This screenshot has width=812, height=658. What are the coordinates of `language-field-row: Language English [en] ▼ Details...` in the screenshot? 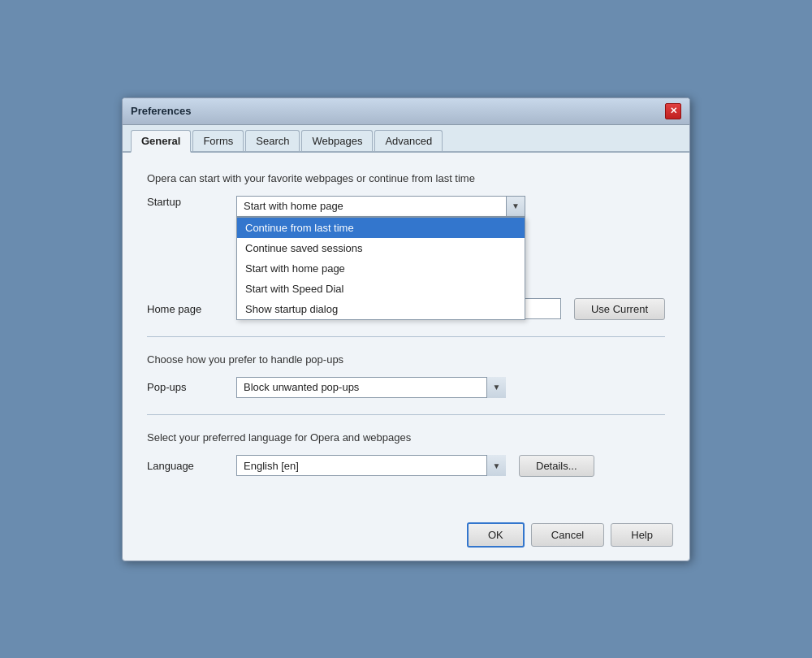 It's located at (406, 466).